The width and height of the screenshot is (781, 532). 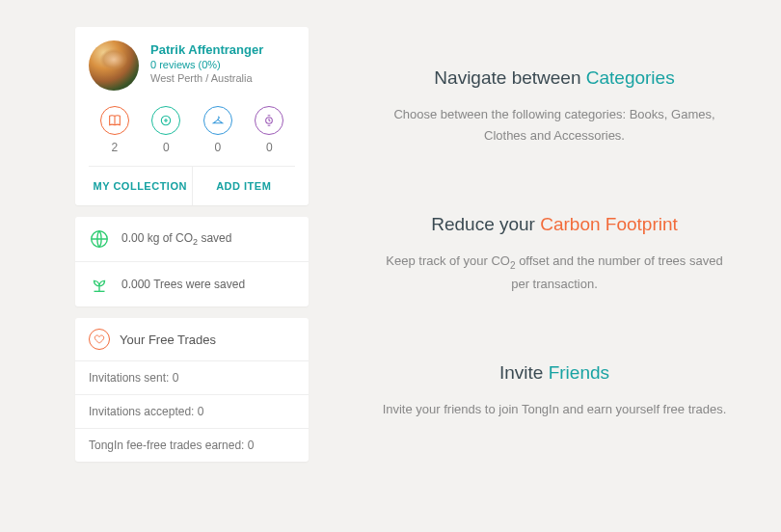 I want to click on stat-clothes-value: 0, so click(x=218, y=147).